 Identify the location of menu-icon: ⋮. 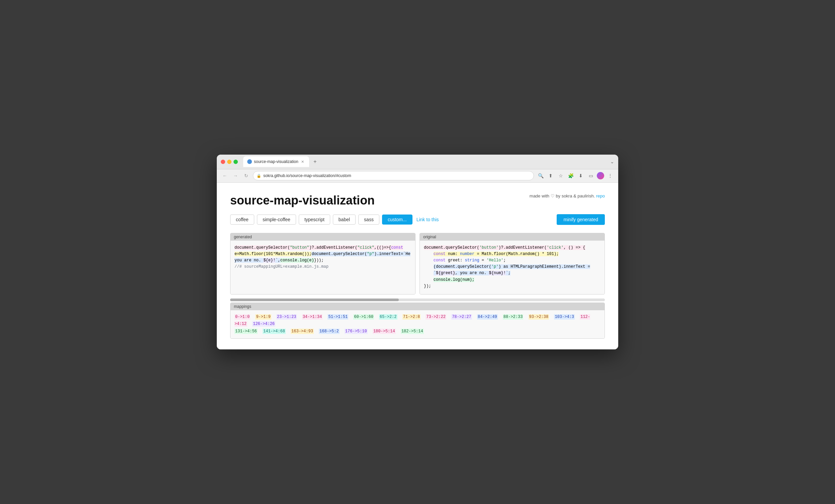
(610, 176).